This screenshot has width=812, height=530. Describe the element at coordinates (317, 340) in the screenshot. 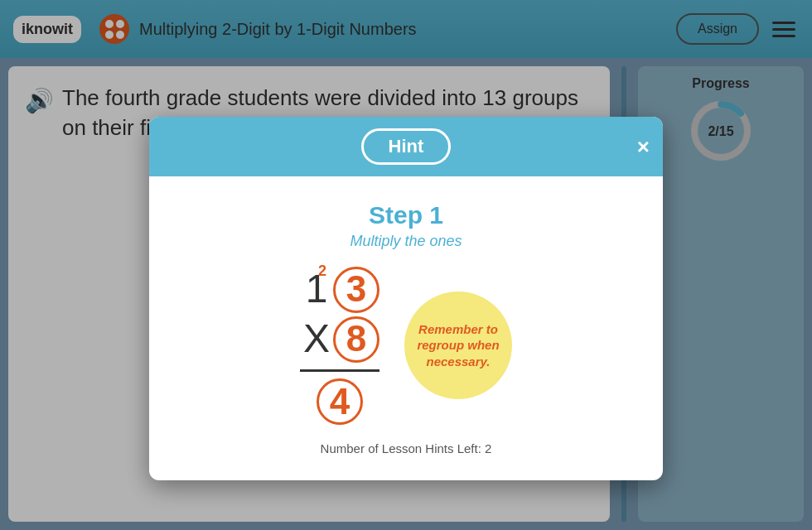

I see `multiply-symbol: X` at that location.